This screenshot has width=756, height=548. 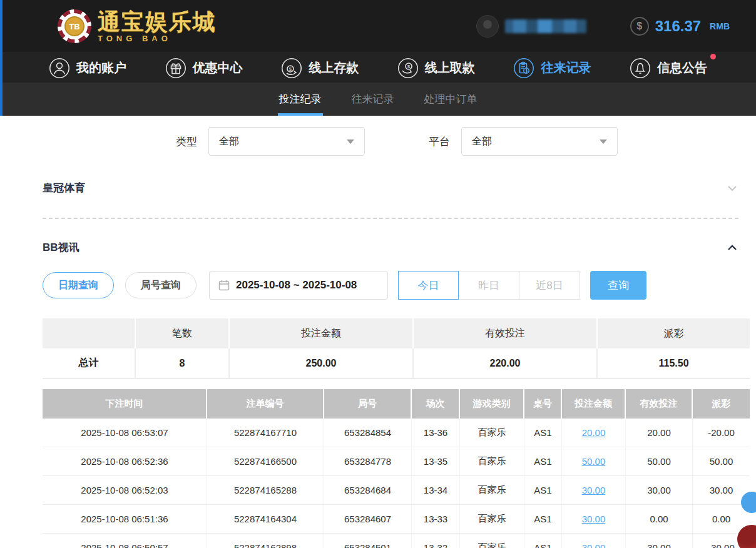 What do you see at coordinates (552, 68) in the screenshot?
I see `nav-item-records: 往来记录` at bounding box center [552, 68].